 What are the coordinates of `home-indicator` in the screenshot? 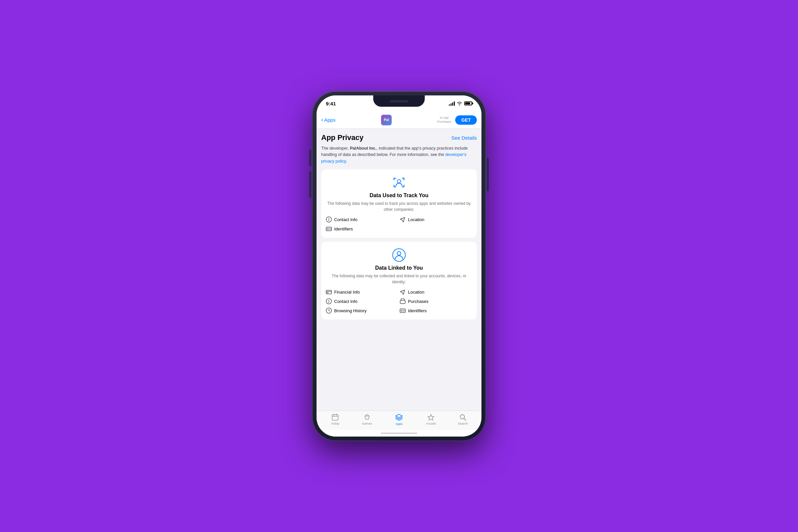 It's located at (399, 433).